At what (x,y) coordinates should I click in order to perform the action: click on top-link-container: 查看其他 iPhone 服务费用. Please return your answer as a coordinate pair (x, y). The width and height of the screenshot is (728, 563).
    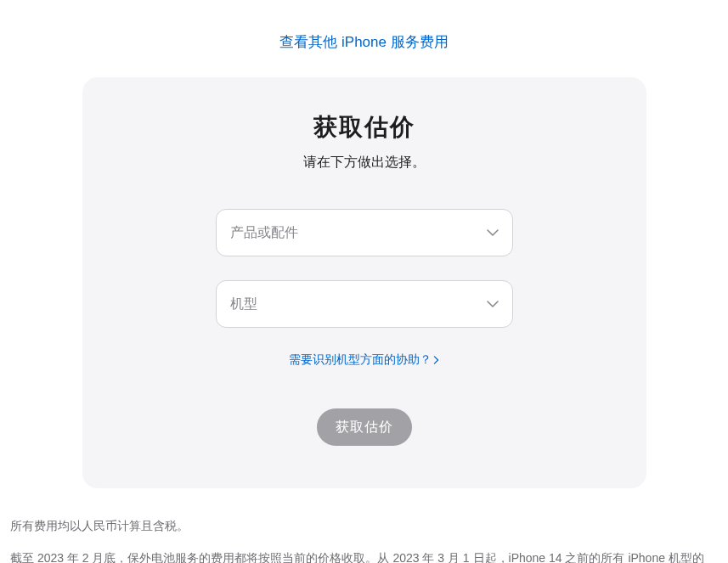
    Looking at the image, I should click on (364, 39).